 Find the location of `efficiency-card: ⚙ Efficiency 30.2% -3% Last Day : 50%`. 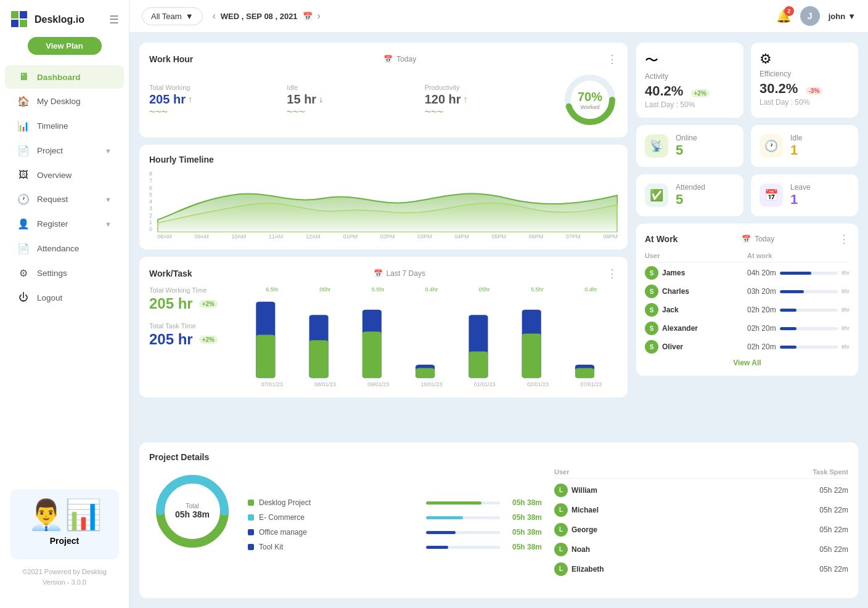

efficiency-card: ⚙ Efficiency 30.2% -3% Last Day : 50% is located at coordinates (805, 80).